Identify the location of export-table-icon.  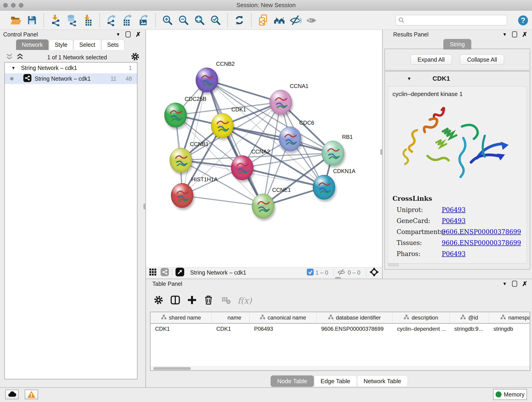
(127, 20).